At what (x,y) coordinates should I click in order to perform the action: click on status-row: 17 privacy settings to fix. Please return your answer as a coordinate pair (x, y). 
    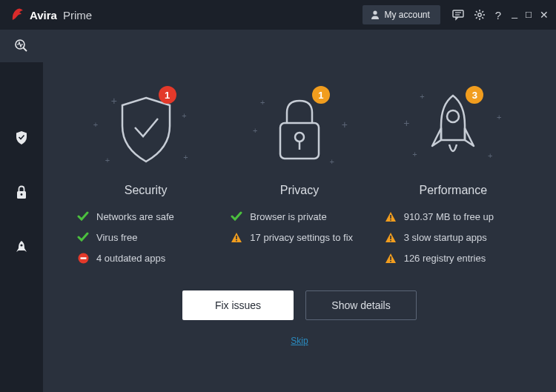
    Looking at the image, I should click on (299, 237).